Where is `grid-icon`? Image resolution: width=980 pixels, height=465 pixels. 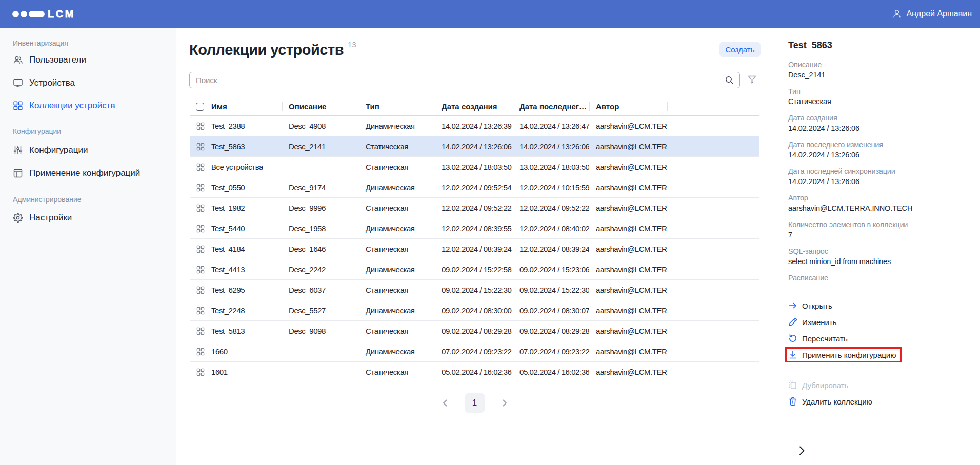 grid-icon is located at coordinates (18, 106).